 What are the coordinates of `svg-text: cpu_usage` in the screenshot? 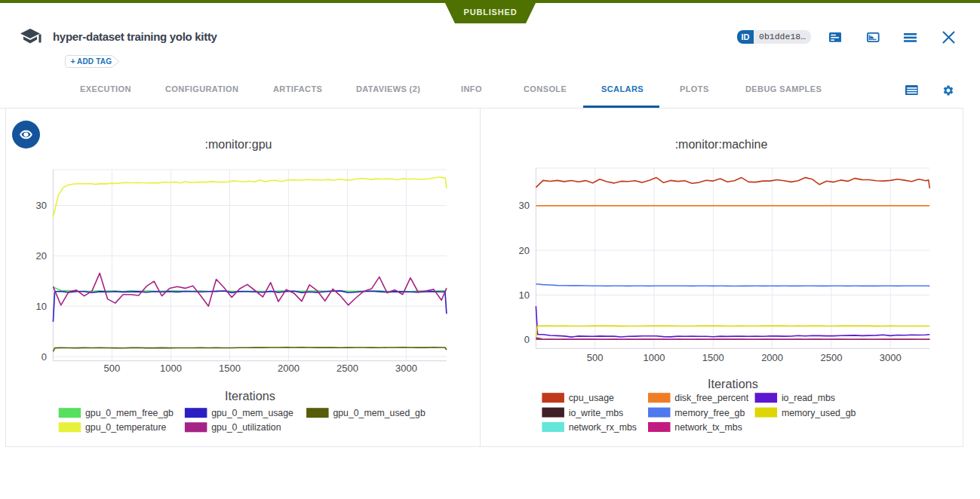 It's located at (591, 398).